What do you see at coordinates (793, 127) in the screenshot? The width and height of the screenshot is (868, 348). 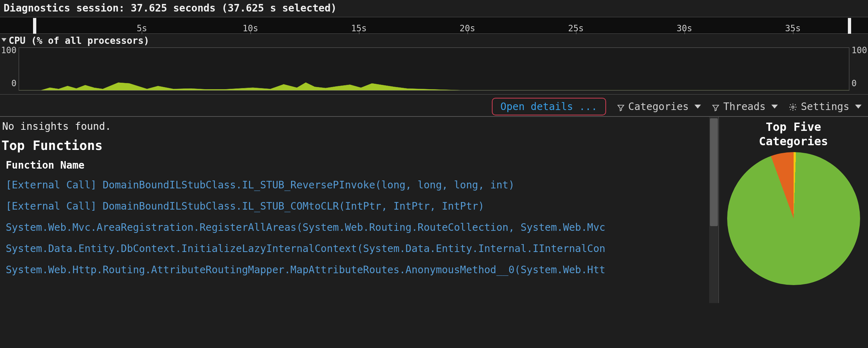 I see `title-line-1: Top Five` at bounding box center [793, 127].